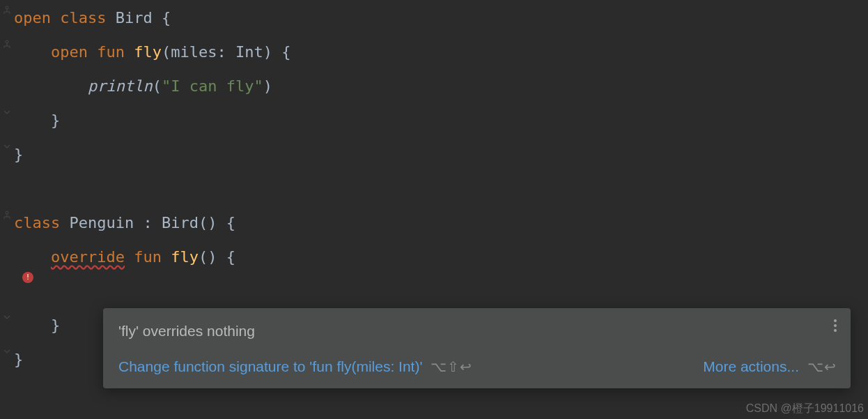 This screenshot has width=868, height=419. I want to click on paren: ), so click(268, 86).